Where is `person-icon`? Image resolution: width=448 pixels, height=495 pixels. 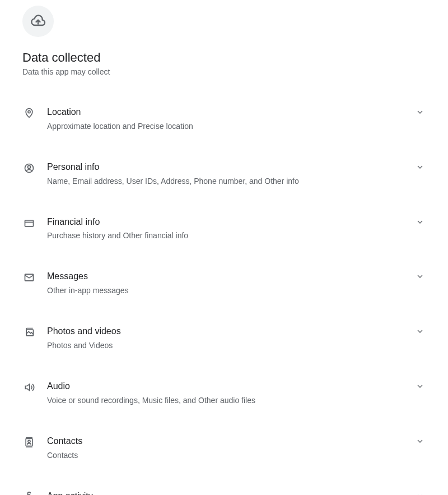
person-icon is located at coordinates (29, 168).